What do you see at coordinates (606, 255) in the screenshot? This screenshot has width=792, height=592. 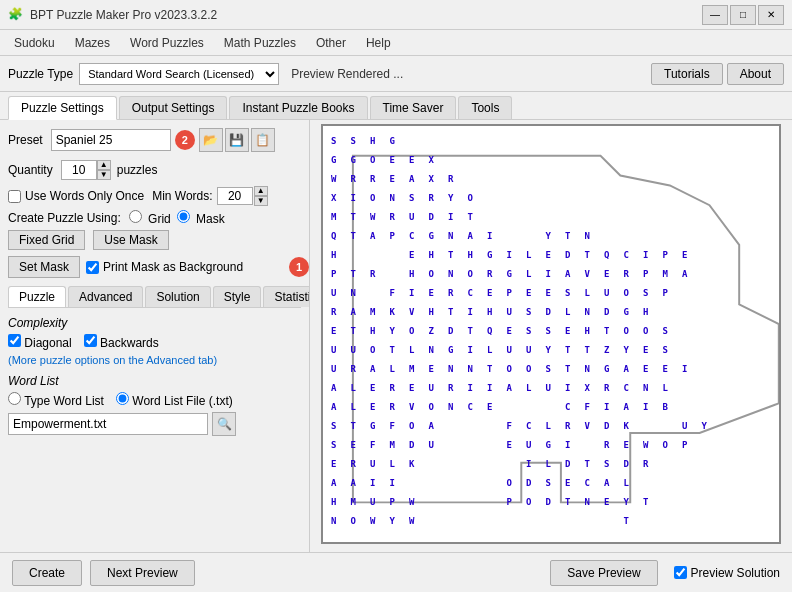 I see `puzzle-letter: Q` at bounding box center [606, 255].